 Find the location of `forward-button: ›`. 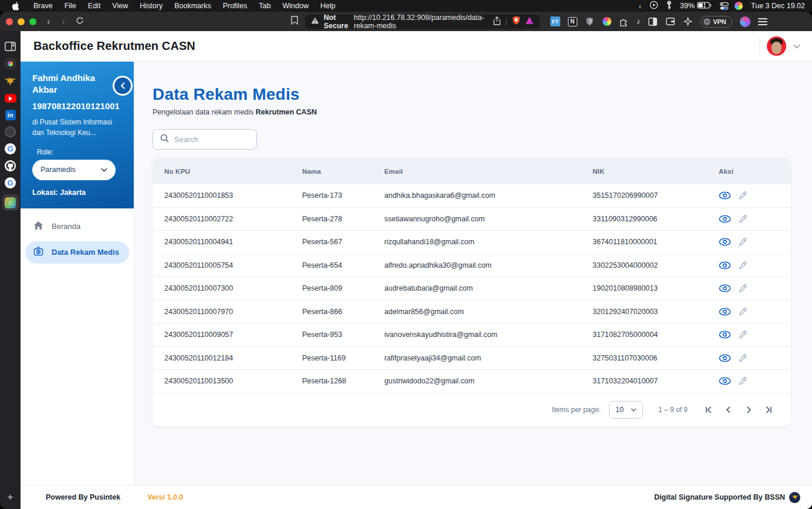

forward-button: › is located at coordinates (63, 22).